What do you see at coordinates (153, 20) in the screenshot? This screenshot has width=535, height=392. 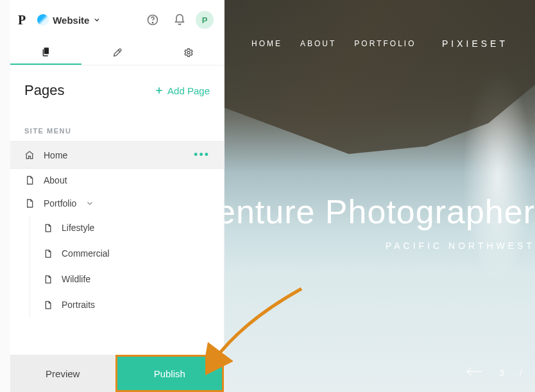 I see `help-icon` at bounding box center [153, 20].